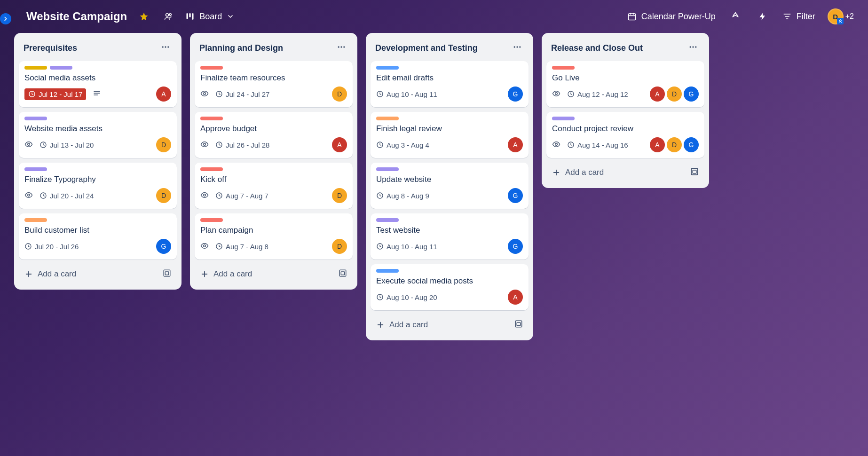 This screenshot has width=868, height=456. I want to click on card: Test websiteAug 10 - Aug 11G, so click(450, 236).